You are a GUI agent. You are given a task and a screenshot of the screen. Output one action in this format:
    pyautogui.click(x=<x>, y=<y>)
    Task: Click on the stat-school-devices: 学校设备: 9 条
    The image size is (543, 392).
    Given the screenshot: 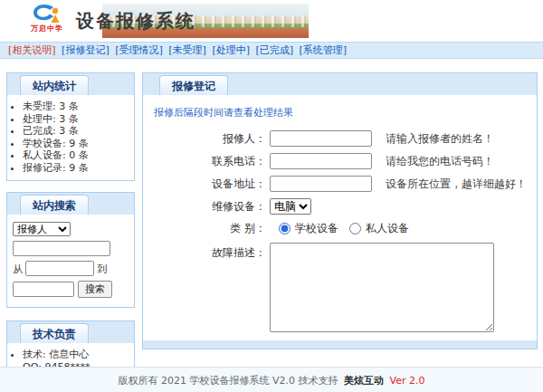 What is the action you would take?
    pyautogui.click(x=78, y=144)
    